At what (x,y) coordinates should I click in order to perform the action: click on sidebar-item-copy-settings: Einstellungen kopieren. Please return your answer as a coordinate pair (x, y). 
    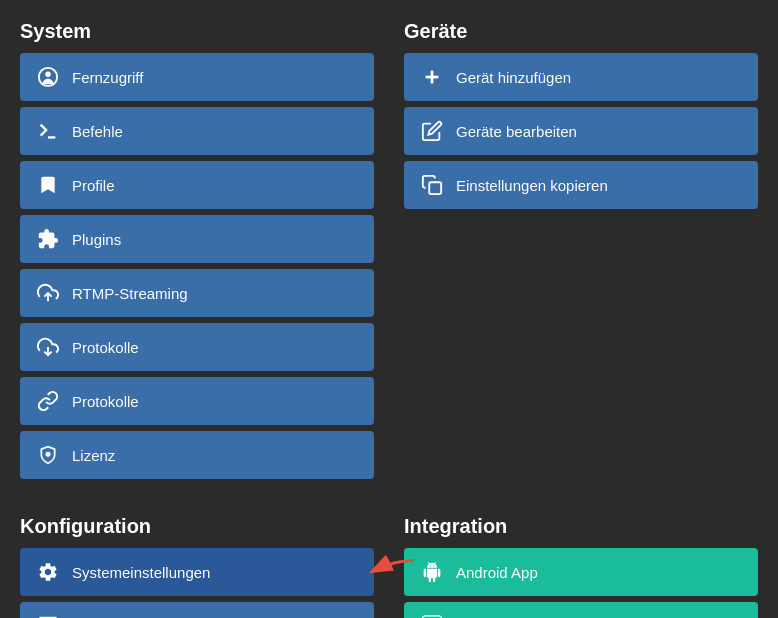
    Looking at the image, I should click on (581, 185).